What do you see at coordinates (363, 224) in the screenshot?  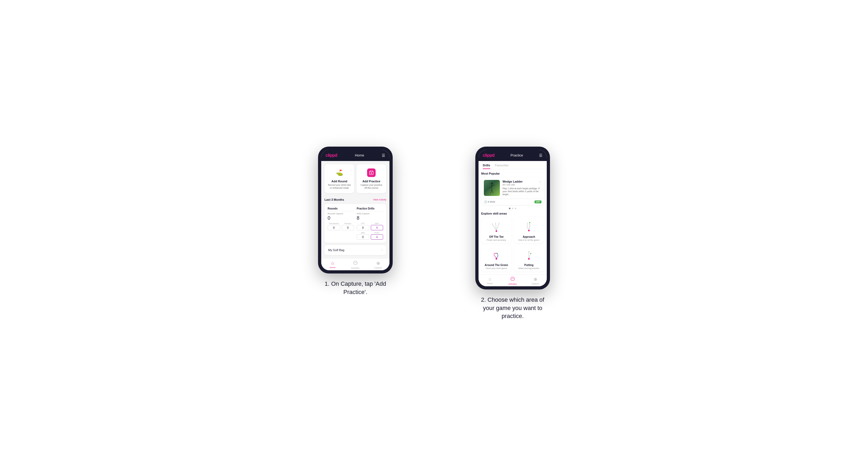 I see `ott-label: OTT` at bounding box center [363, 224].